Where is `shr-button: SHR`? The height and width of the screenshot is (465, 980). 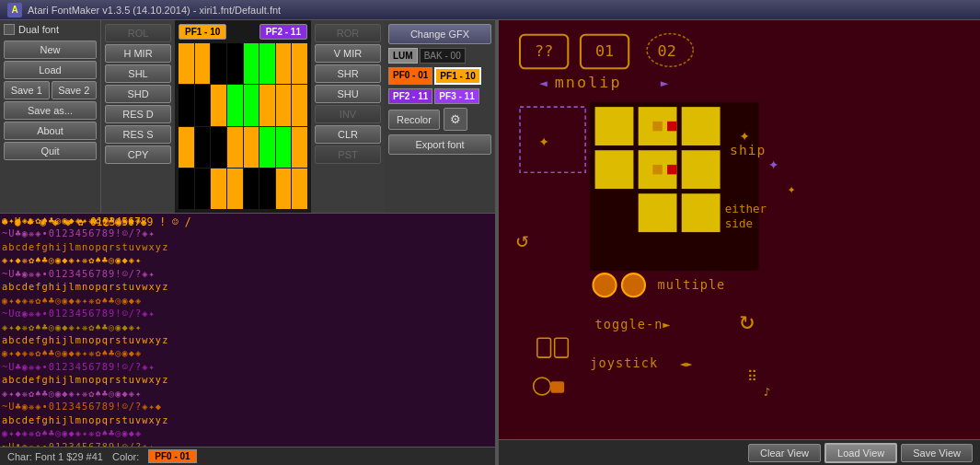 shr-button: SHR is located at coordinates (348, 74).